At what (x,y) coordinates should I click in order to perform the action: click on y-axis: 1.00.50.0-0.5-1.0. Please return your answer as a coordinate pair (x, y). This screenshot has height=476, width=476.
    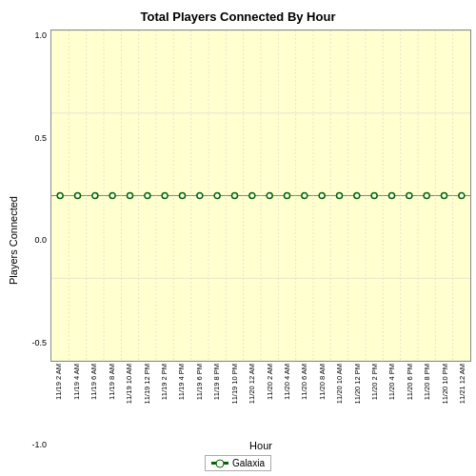
    Looking at the image, I should click on (36, 240).